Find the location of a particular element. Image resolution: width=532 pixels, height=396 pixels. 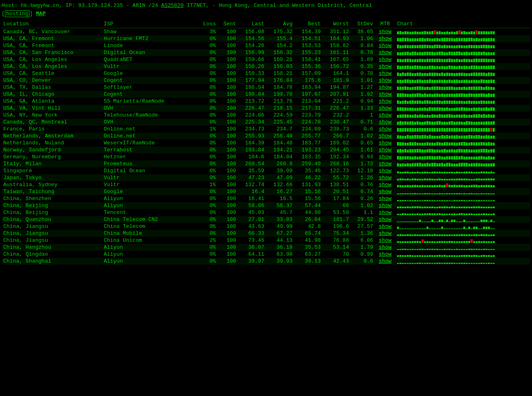

cell-location: USA, TX, Dallas is located at coordinates (52, 88).